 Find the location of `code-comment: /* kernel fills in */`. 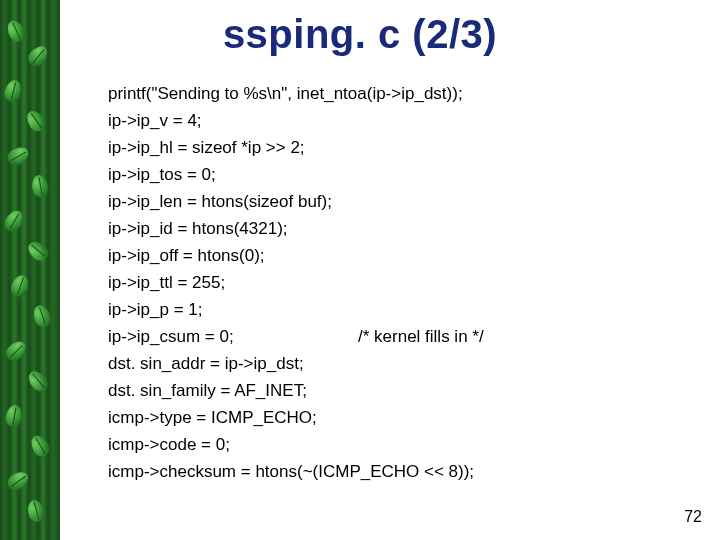

code-comment: /* kernel fills in */ is located at coordinates (421, 336).